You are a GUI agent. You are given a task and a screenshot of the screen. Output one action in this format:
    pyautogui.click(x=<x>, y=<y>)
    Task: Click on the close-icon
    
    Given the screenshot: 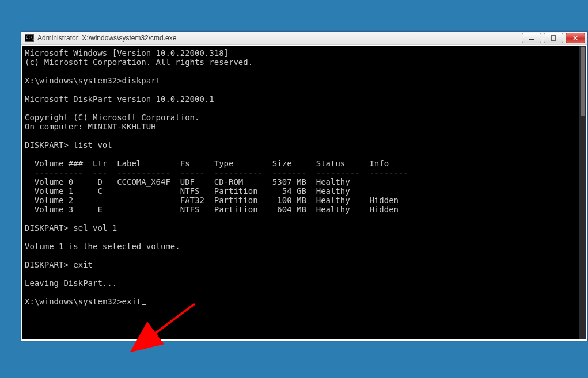 What is the action you would take?
    pyautogui.click(x=575, y=38)
    